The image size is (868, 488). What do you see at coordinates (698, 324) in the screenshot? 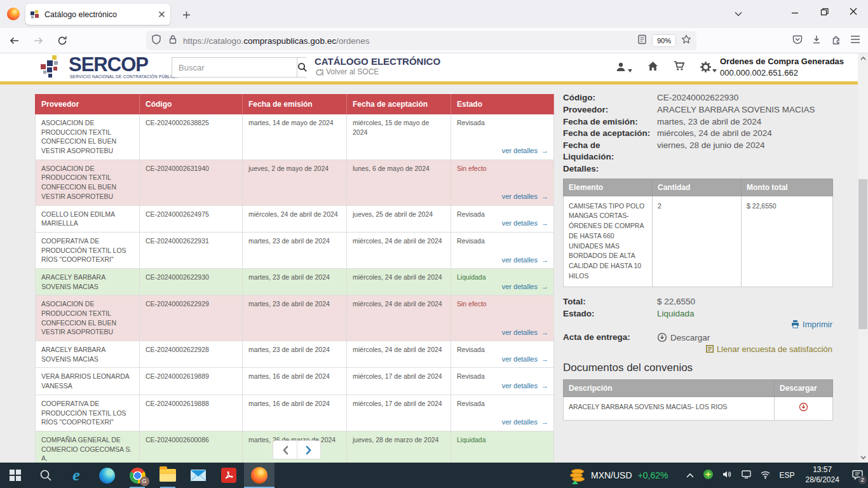
I see `imprimir-link: Imprimir` at bounding box center [698, 324].